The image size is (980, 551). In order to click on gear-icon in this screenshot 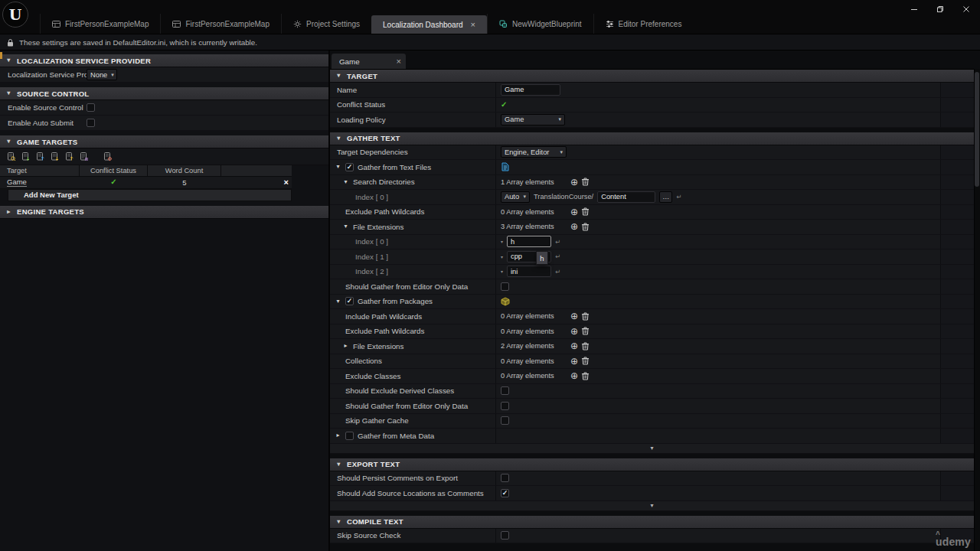, I will do `click(297, 24)`.